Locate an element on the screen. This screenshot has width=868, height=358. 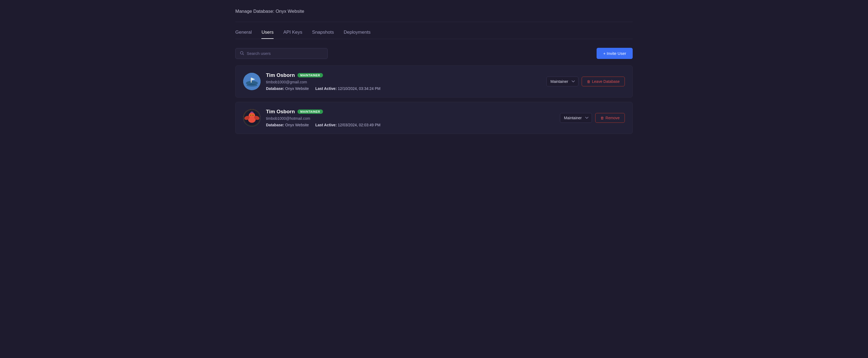
user-email: timbob1000@gmail.com is located at coordinates (323, 82).